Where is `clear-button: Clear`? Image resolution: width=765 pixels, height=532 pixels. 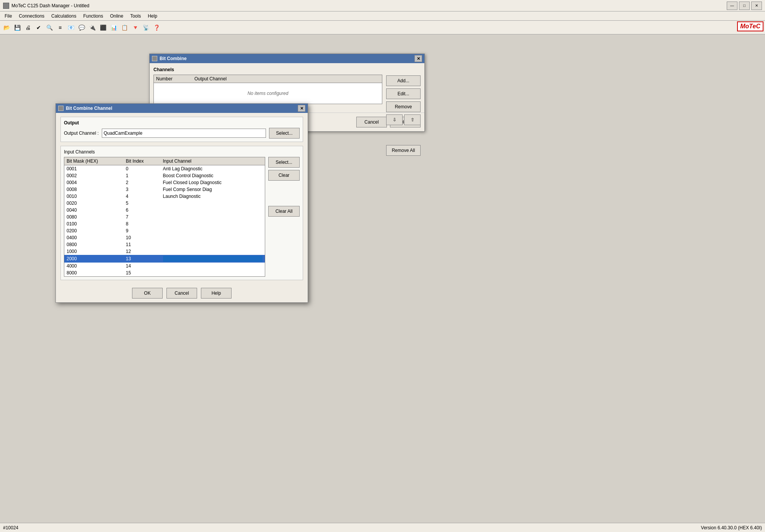 clear-button: Clear is located at coordinates (284, 175).